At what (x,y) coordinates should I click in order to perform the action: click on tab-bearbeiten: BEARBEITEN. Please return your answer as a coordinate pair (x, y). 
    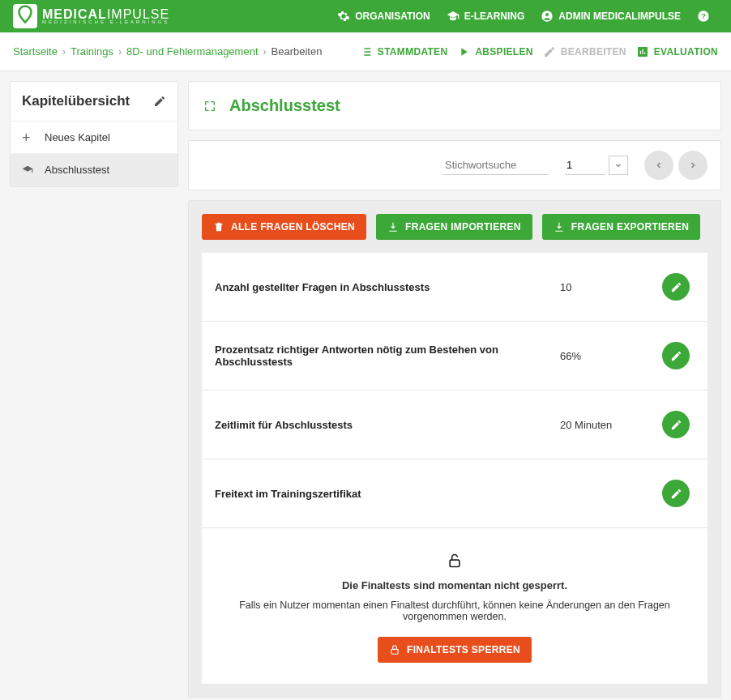
    Looking at the image, I should click on (585, 52).